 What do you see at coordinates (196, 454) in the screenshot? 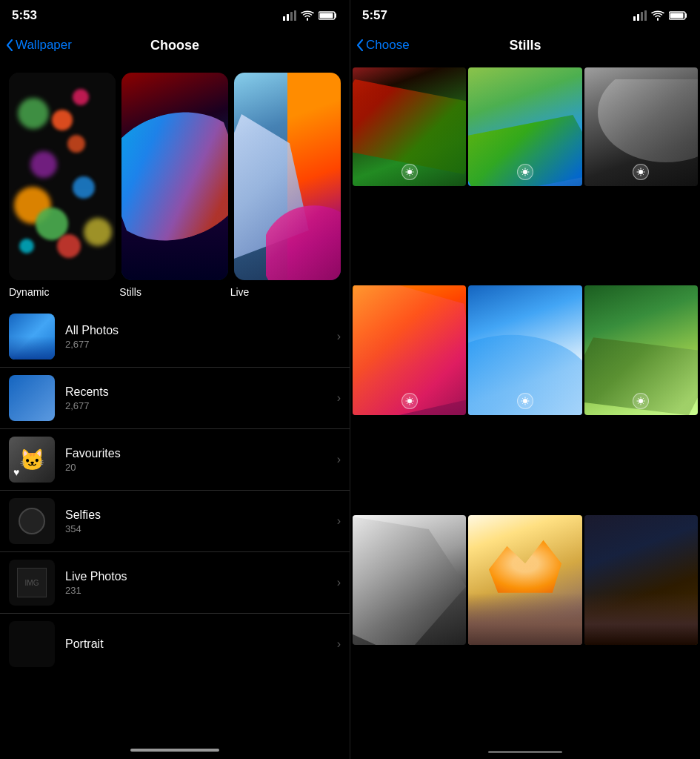
I see `album-name-favourites: Favourites` at bounding box center [196, 454].